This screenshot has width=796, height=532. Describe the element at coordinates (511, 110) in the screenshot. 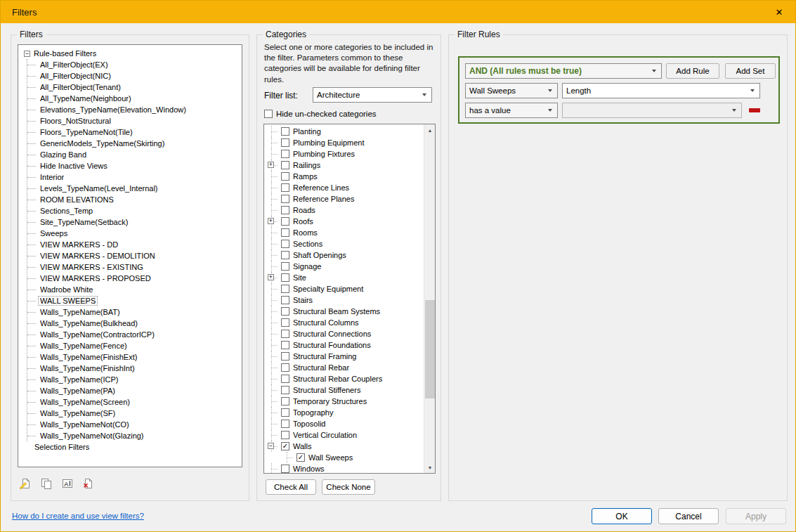

I see `rule-operator-select: has a value` at that location.